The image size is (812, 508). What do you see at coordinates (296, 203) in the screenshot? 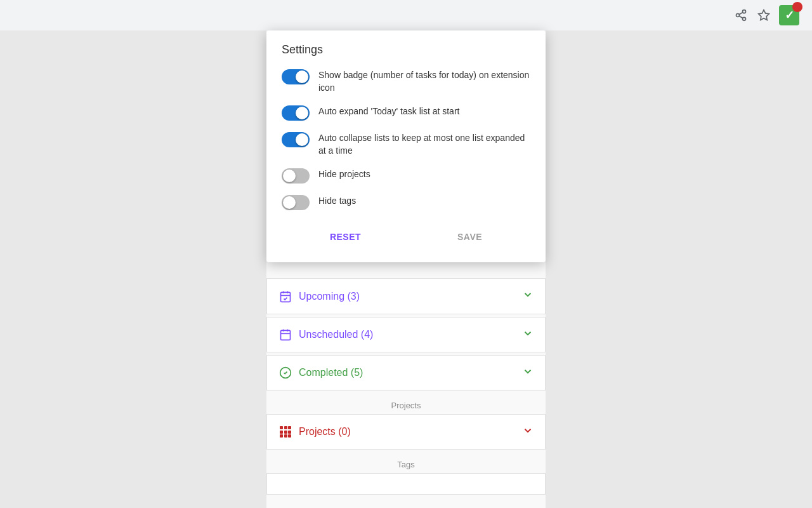
I see `toggle-hide-tags` at bounding box center [296, 203].